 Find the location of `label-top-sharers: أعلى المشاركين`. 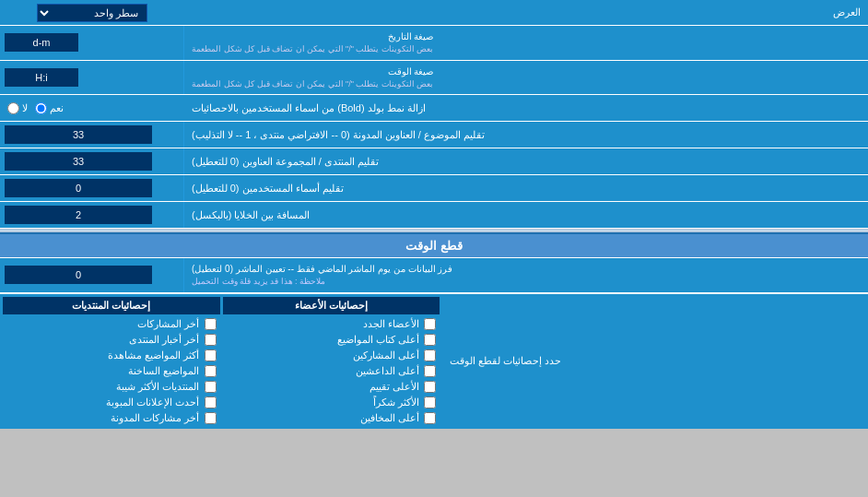

label-top-sharers: أعلى المشاركين is located at coordinates (386, 356).